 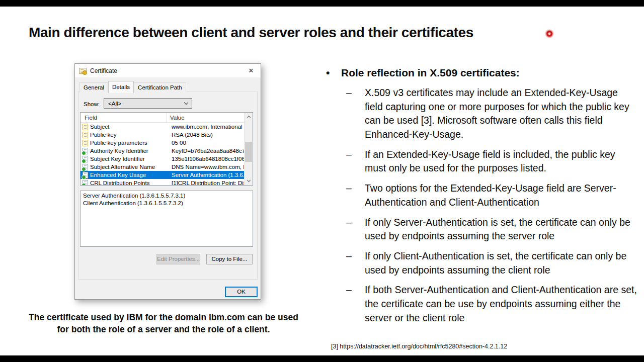 I want to click on letterbox-bottom, so click(x=322, y=359).